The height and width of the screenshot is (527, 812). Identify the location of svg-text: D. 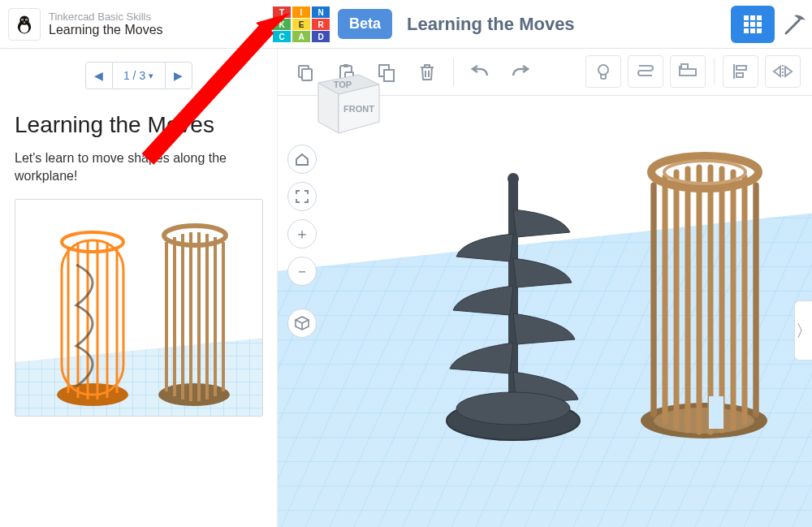
(320, 37).